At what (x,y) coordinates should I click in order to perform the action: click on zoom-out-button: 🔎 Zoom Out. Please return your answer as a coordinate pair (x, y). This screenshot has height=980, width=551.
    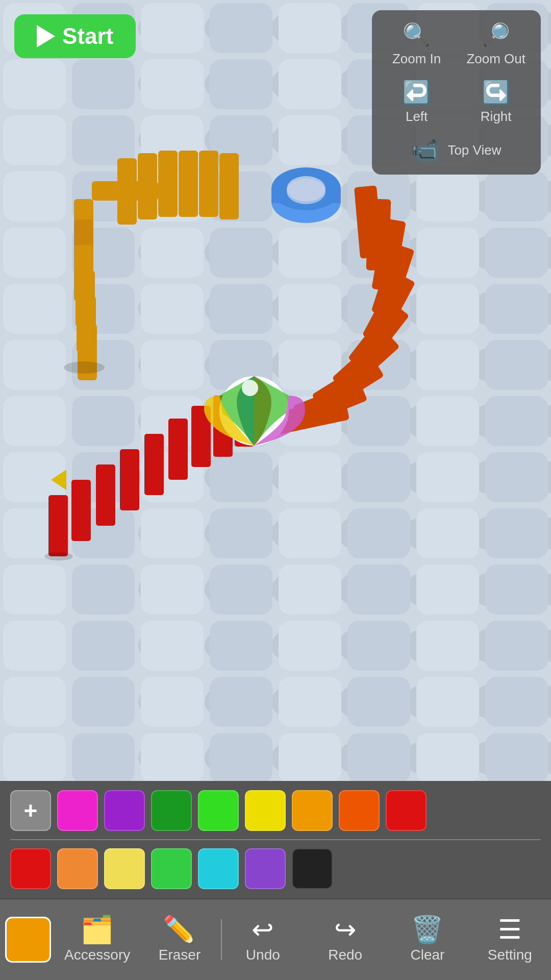
    Looking at the image, I should click on (496, 44).